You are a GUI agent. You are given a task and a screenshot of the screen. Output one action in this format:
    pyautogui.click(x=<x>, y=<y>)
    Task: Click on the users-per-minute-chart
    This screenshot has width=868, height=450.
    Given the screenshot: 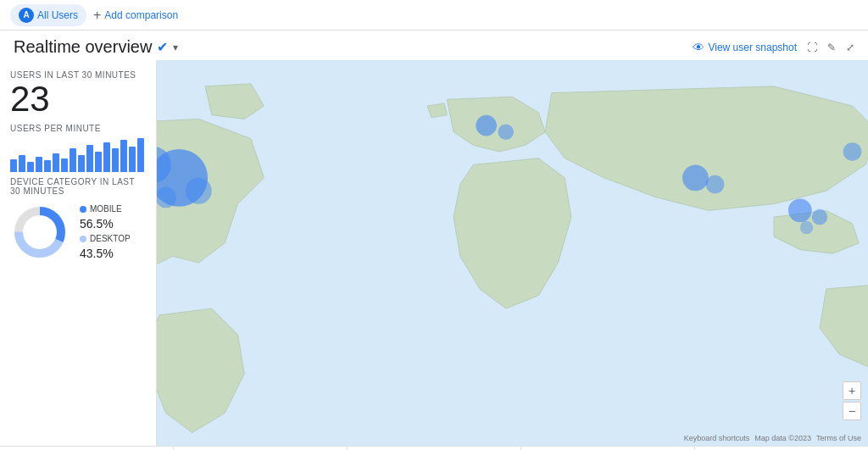 What is the action you would take?
    pyautogui.click(x=78, y=155)
    